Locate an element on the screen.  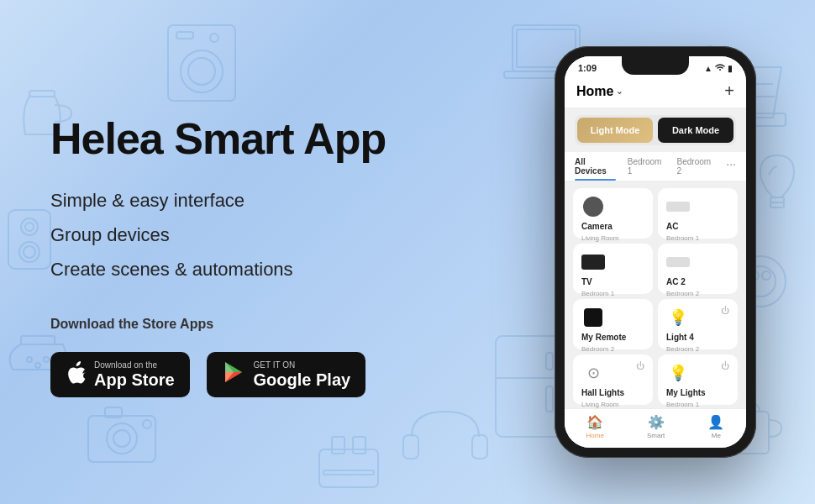
hall-lights-name: Hall Lights is located at coordinates (613, 393).